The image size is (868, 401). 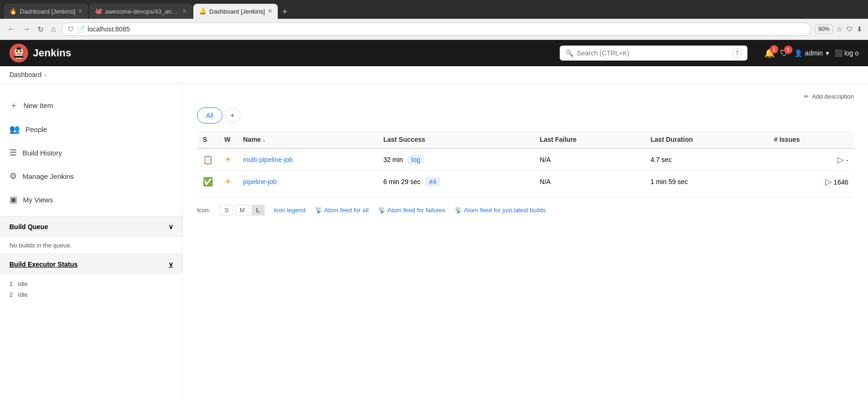 I want to click on add-view-button: +, so click(x=233, y=116).